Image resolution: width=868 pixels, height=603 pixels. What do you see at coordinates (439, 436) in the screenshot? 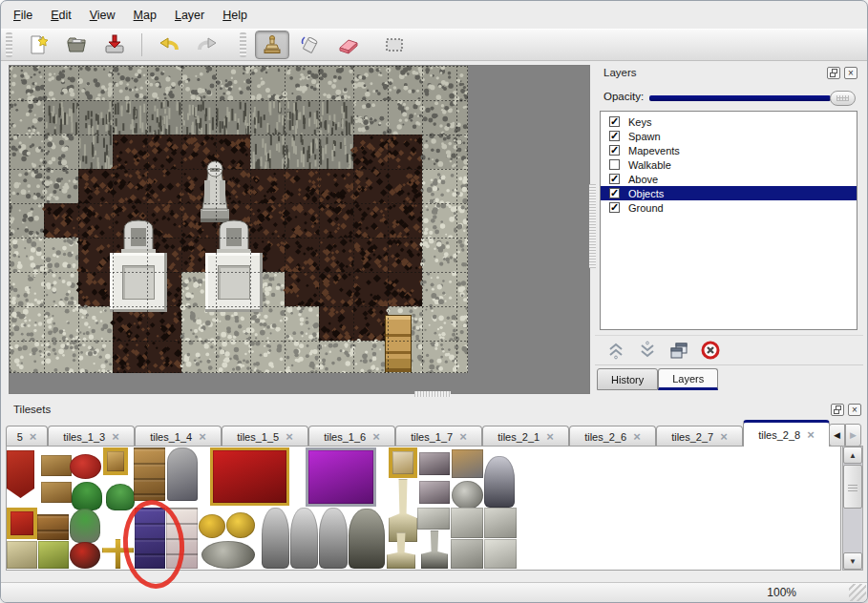
I see `tileset-tab-tiles_1_7: tiles_1_7×` at bounding box center [439, 436].